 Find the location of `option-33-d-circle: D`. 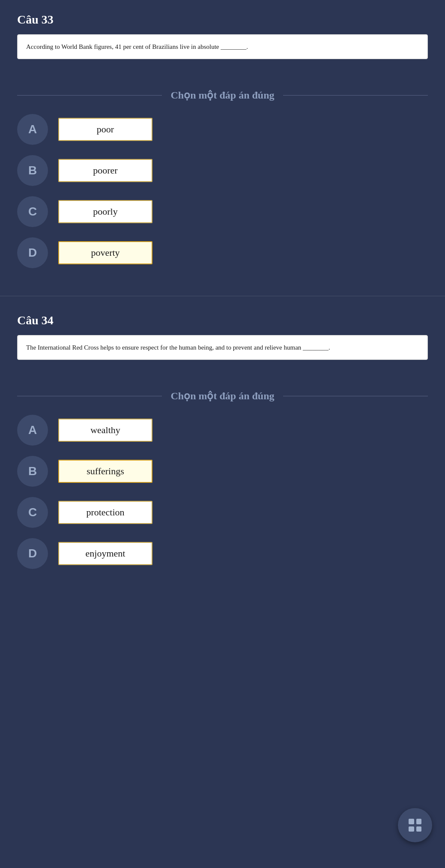

option-33-d-circle: D is located at coordinates (33, 253).